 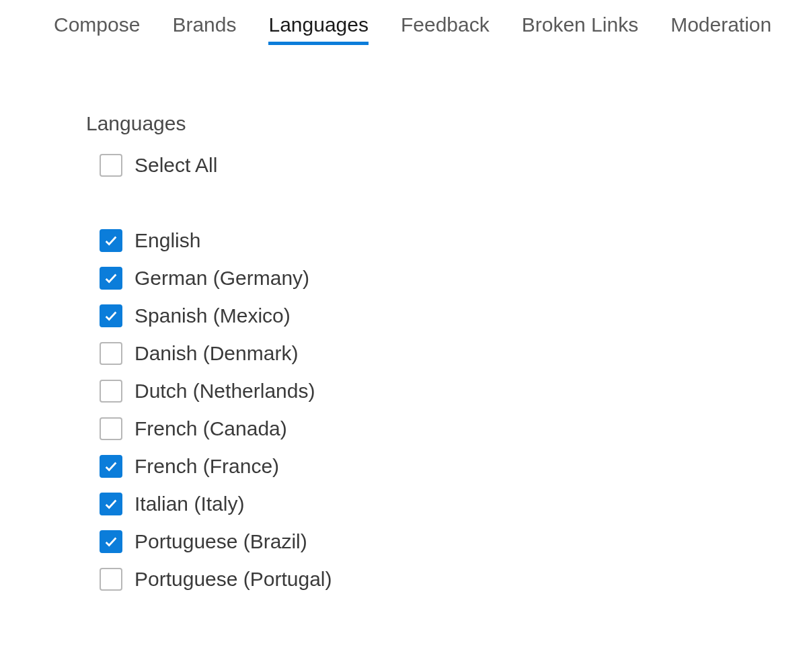 What do you see at coordinates (190, 504) in the screenshot?
I see `language-label: Italian (Italy)` at bounding box center [190, 504].